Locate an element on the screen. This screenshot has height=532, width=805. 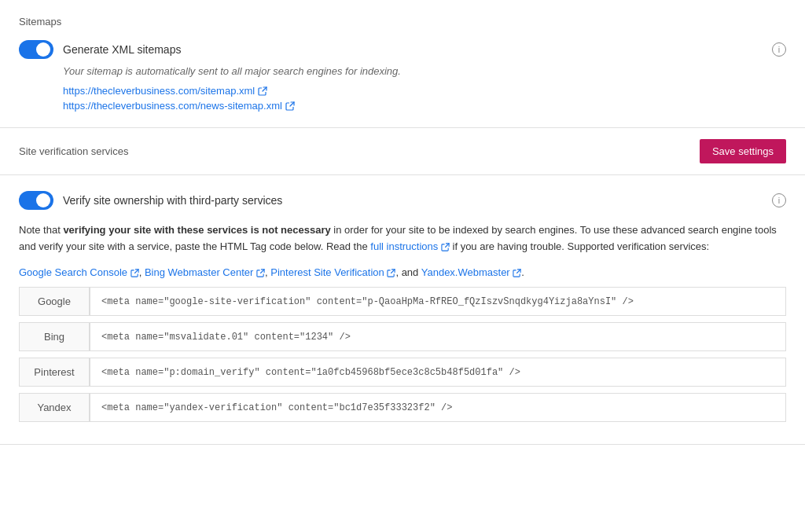
verify-toggle is located at coordinates (36, 200).